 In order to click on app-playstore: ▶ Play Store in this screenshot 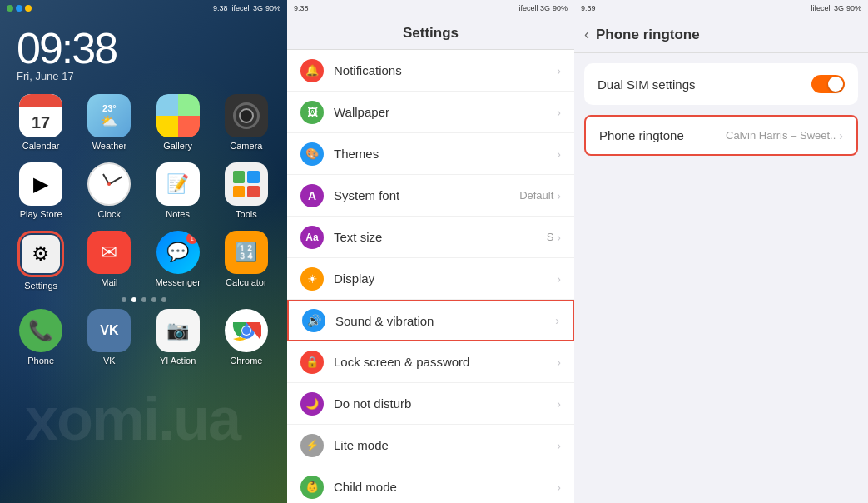, I will do `click(41, 191)`.